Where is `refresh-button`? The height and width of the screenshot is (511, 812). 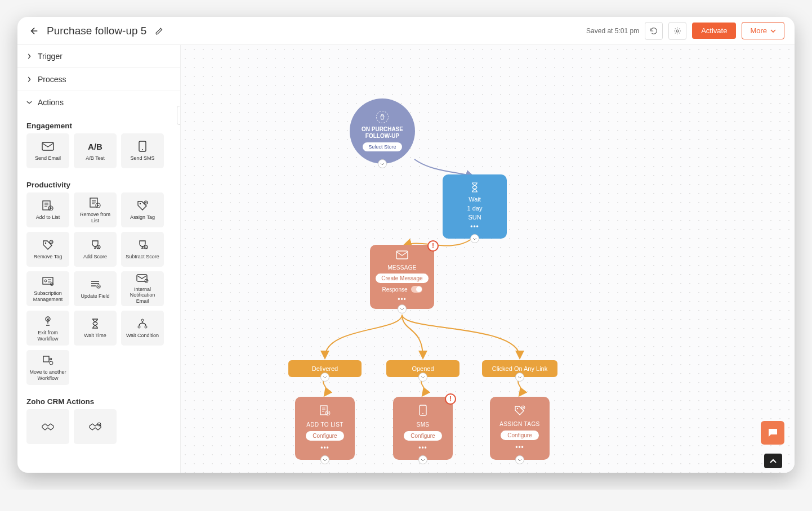 refresh-button is located at coordinates (654, 31).